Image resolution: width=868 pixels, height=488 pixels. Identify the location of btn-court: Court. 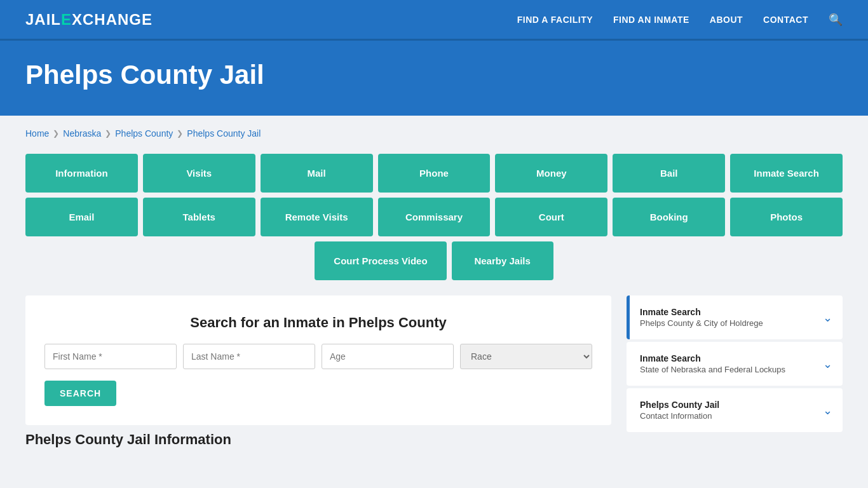
(552, 217).